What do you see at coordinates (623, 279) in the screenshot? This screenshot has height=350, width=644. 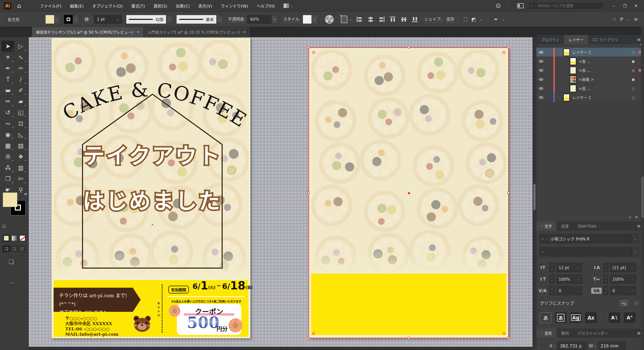 I see `horizontal-scale-field: 100%⌄` at bounding box center [623, 279].